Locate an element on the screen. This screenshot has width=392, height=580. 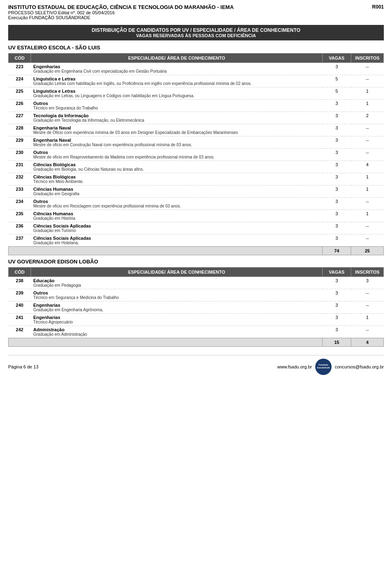
inscritos-cell: 4 is located at coordinates (368, 167).